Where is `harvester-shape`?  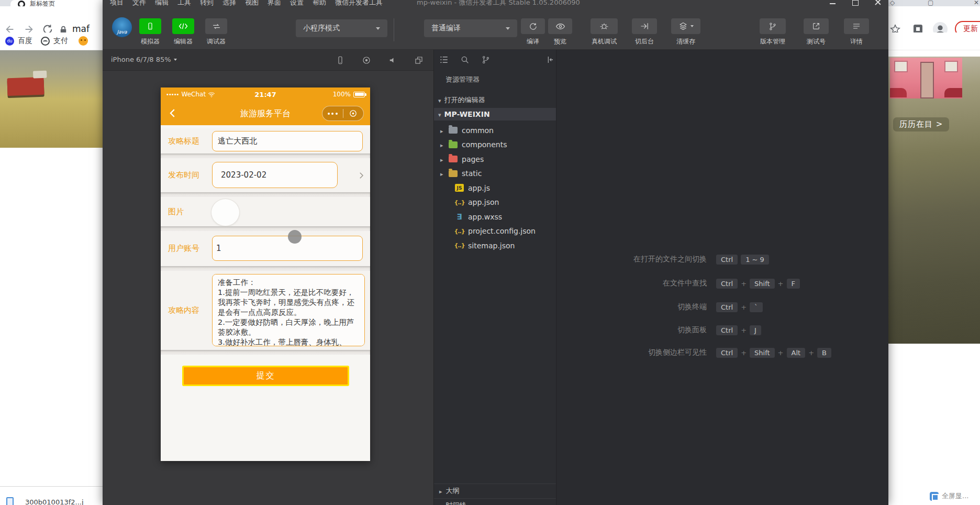
harvester-shape is located at coordinates (25, 86).